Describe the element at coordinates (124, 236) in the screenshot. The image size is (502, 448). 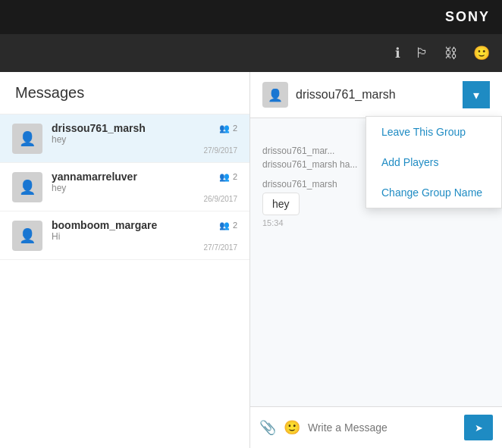
I see `message-item: 👤 boomboom_margare 👥 2 Hi 27/7/2017` at that location.